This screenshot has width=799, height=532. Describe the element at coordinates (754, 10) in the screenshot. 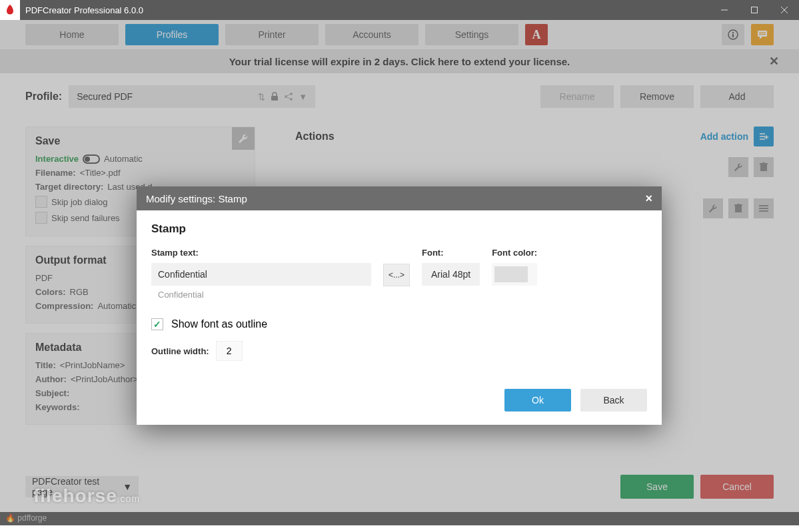

I see `maximize-button` at that location.